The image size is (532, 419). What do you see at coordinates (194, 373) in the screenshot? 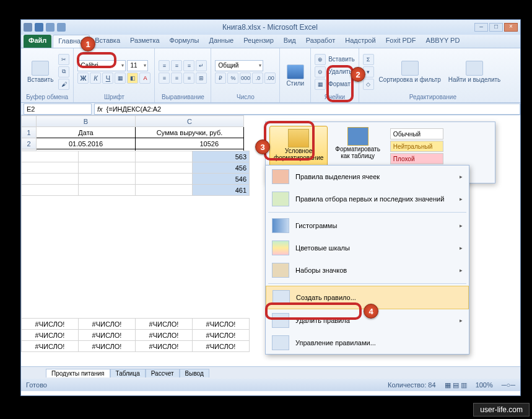
I see `sheet-tab-4: Вывод` at bounding box center [194, 373].